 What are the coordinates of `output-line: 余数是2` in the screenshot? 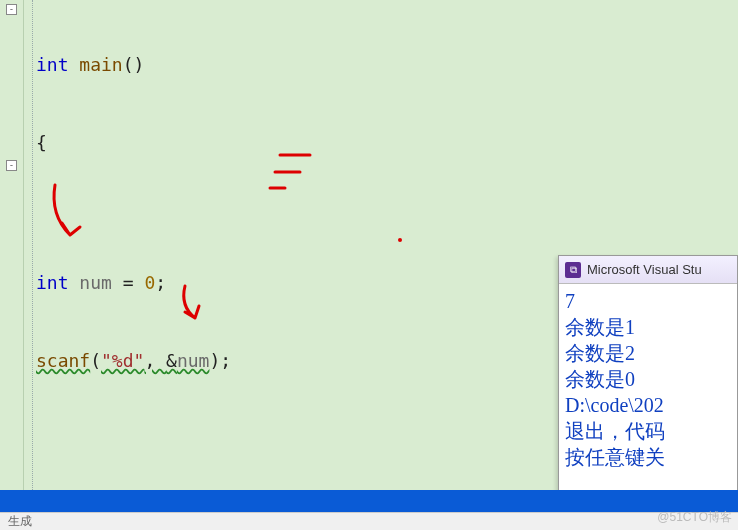 It's located at (648, 353).